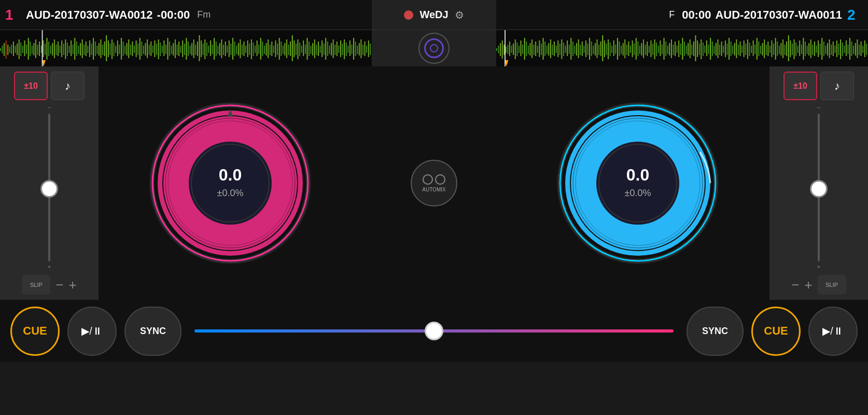  Describe the element at coordinates (682, 48) in the screenshot. I see `deck2-waveform` at that location.